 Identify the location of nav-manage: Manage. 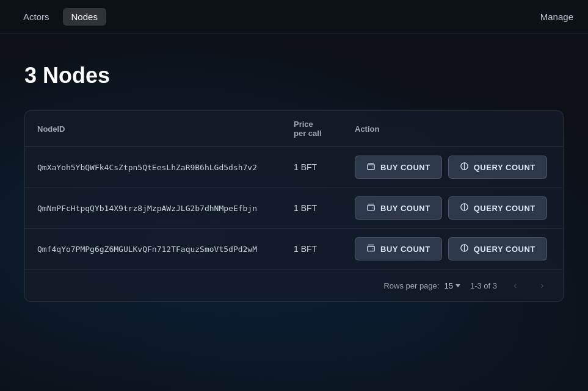
(557, 17).